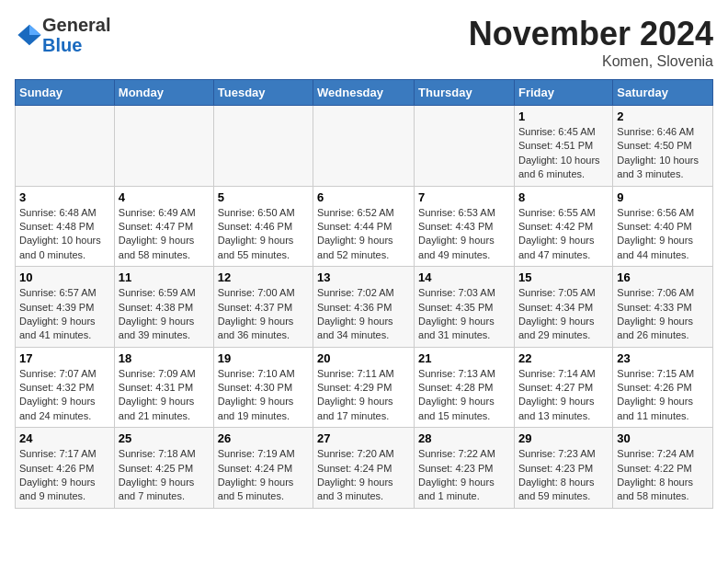  I want to click on day-cell: 4Sunrise: 6:49 AMSunset: 4:47 PMDaylight…, so click(164, 226).